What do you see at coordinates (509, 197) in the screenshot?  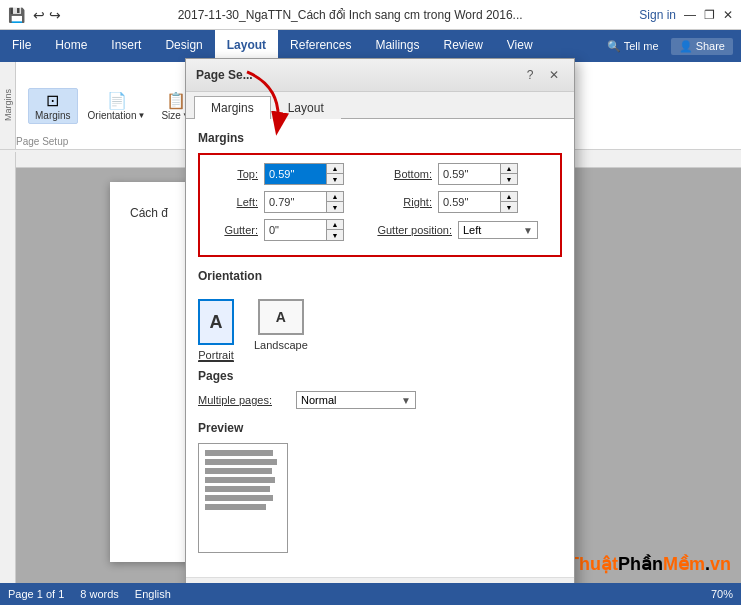 I see `right-spin-up: ▲` at bounding box center [509, 197].